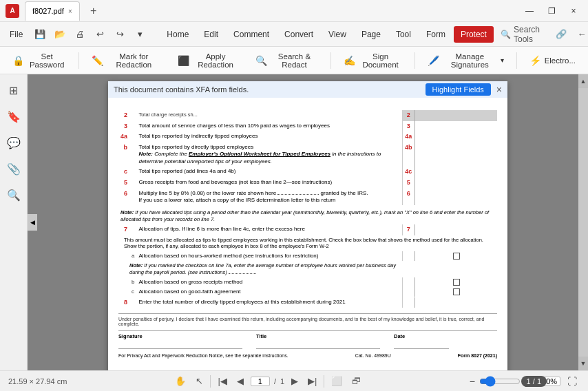 The image size is (588, 391). Describe the element at coordinates (529, 11) in the screenshot. I see `minimize-button: —` at that location.